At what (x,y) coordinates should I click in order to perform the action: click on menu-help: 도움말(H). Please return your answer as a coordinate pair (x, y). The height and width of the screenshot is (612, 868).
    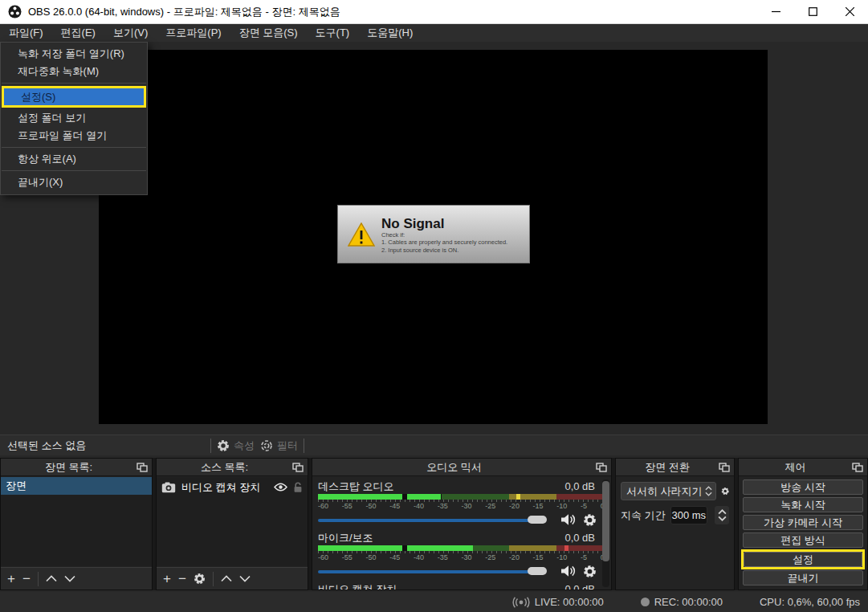
    Looking at the image, I should click on (390, 33).